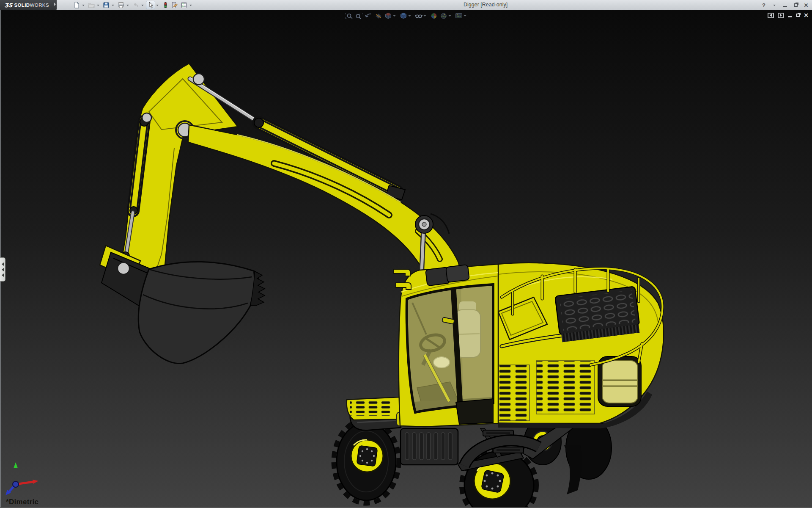 Image resolution: width=812 pixels, height=508 pixels. What do you see at coordinates (190, 5) in the screenshot?
I see `options-dropdown` at bounding box center [190, 5].